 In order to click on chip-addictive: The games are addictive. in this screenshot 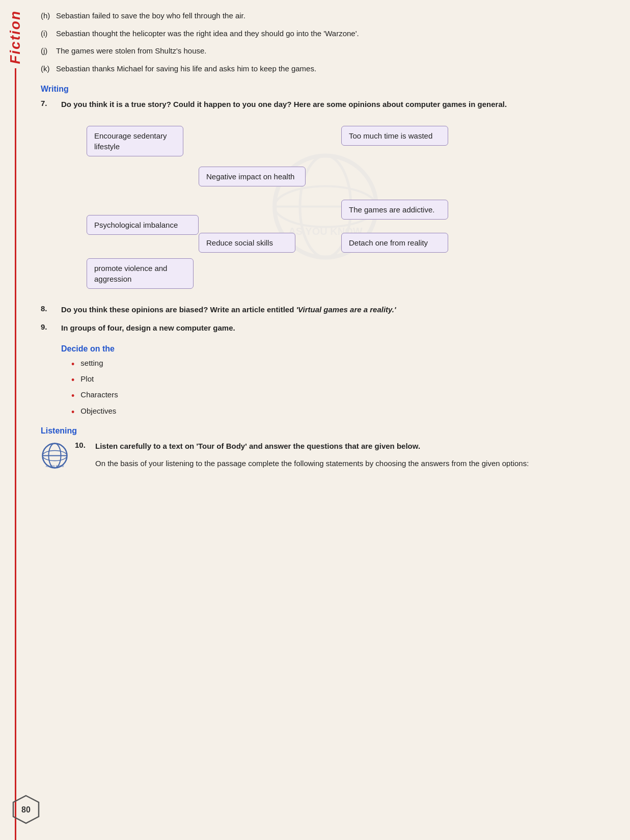, I will do `click(395, 210)`.